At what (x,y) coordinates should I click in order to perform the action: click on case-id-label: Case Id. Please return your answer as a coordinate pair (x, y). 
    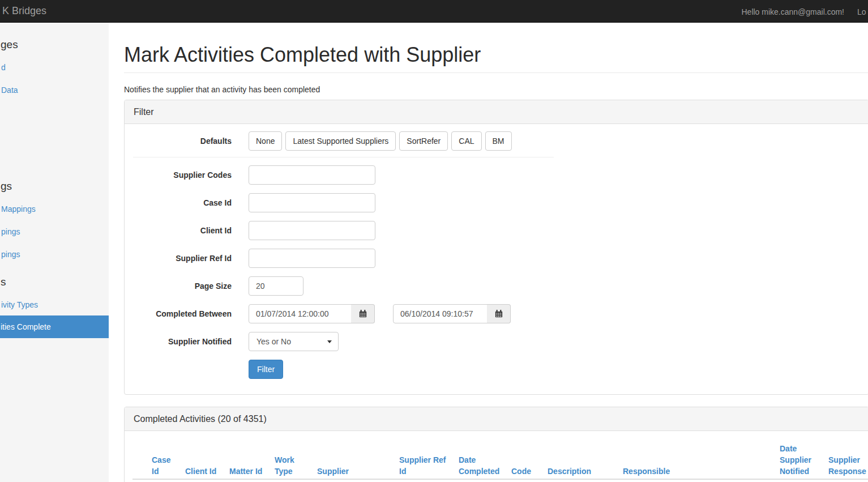
    Looking at the image, I should click on (178, 203).